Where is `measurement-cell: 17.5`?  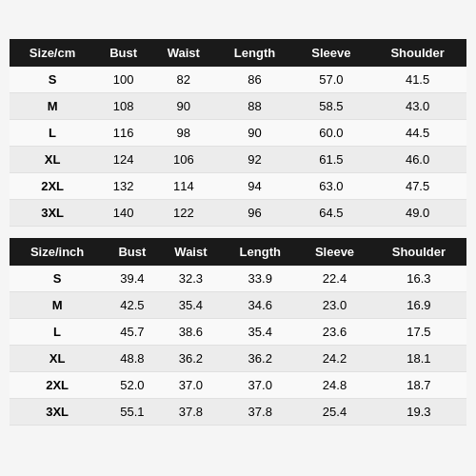
measurement-cell: 17.5 is located at coordinates (419, 332).